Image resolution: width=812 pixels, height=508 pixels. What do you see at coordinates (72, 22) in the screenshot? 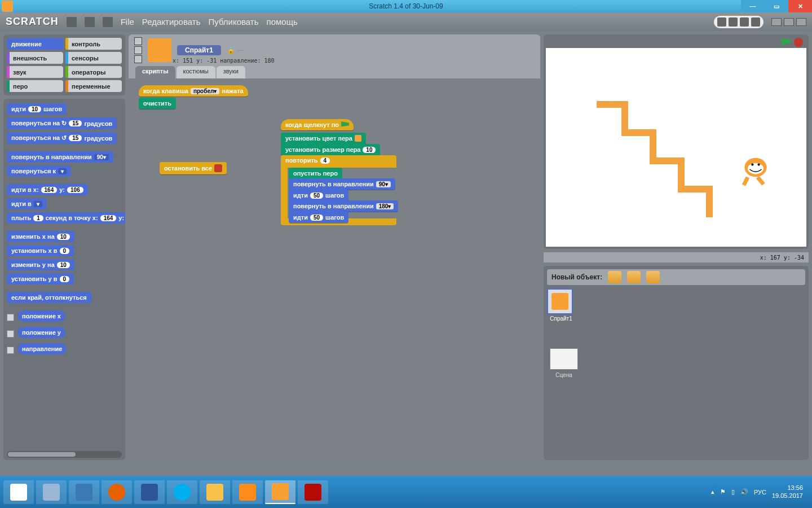
I see `language-icon` at bounding box center [72, 22].